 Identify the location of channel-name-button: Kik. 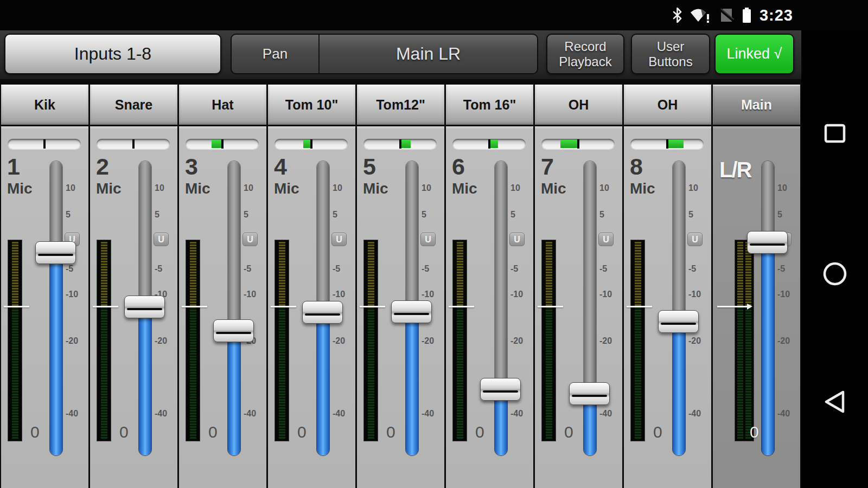
(44, 105).